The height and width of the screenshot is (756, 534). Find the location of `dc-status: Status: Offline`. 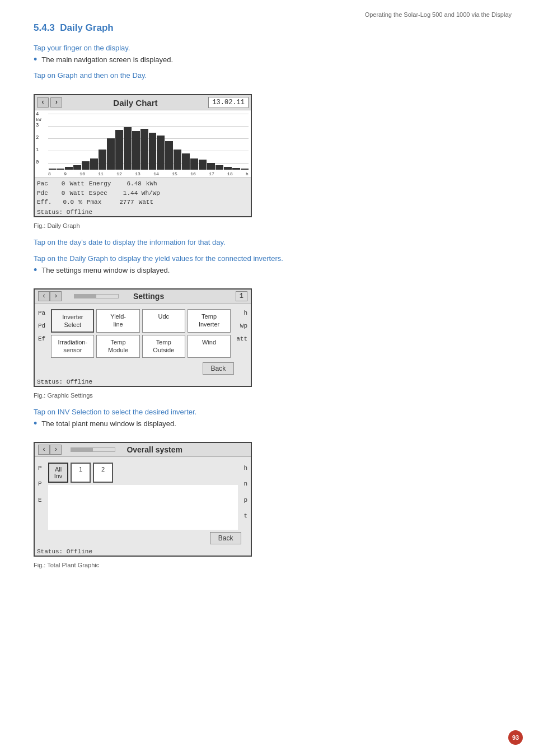

dc-status: Status: Offline is located at coordinates (143, 212).